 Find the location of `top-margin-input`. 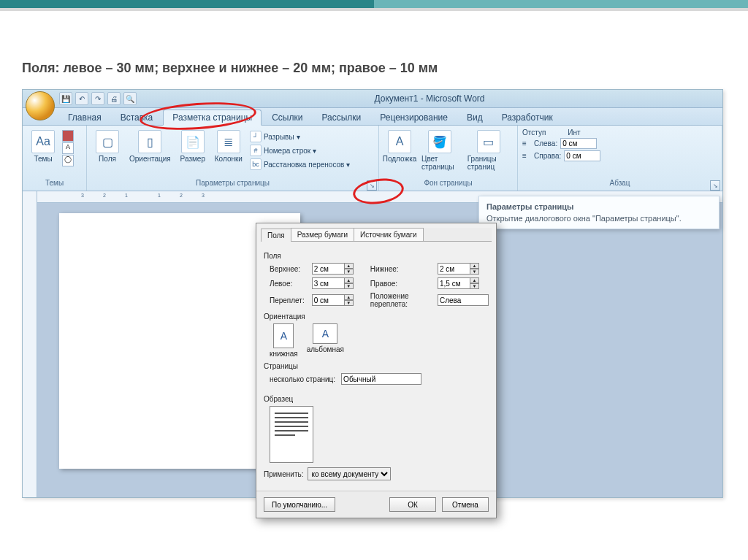

top-margin-input is located at coordinates (329, 269).